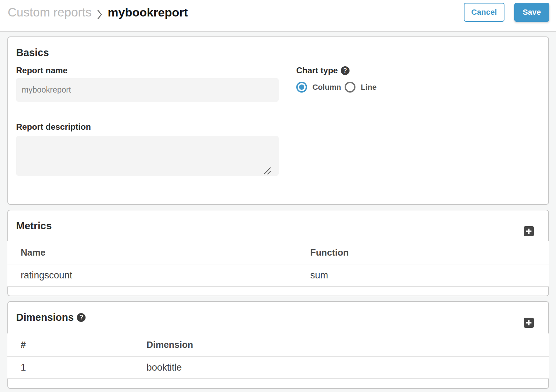 The image size is (556, 392). I want to click on save-button: Save, so click(532, 12).